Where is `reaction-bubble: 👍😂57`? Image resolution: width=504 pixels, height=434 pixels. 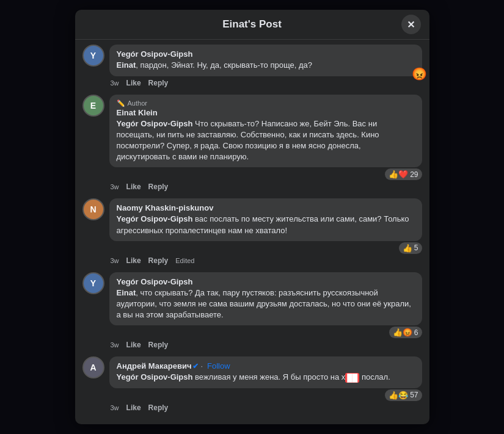
reaction-bubble: 👍😂57 is located at coordinates (403, 396).